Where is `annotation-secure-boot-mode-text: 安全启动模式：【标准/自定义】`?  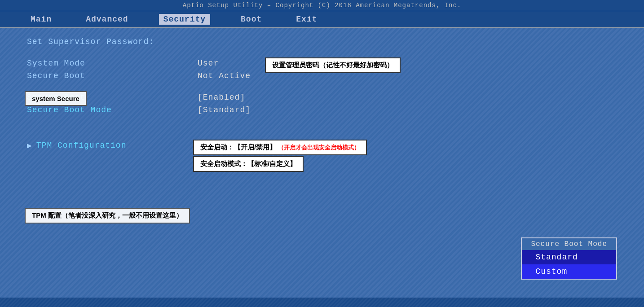 annotation-secure-boot-mode-text: 安全启动模式：【标准/自定义】 is located at coordinates (248, 163).